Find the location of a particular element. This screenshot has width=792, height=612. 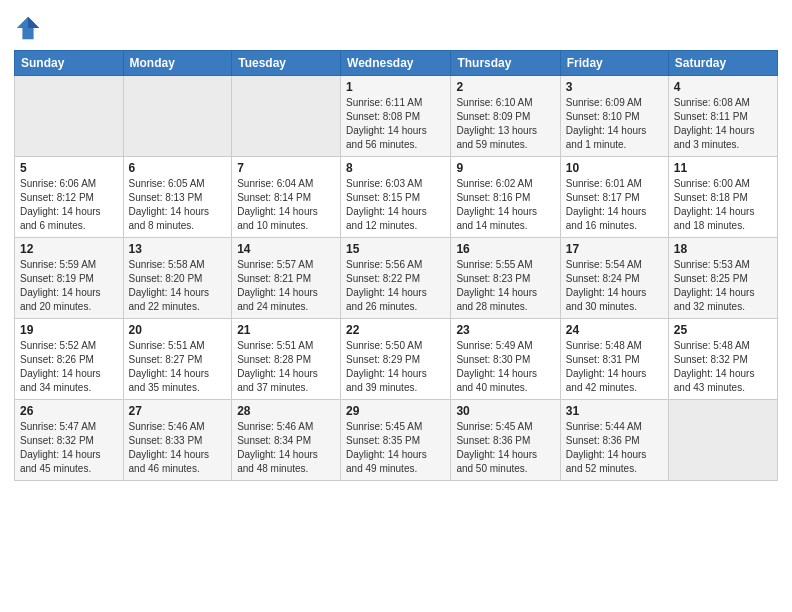

day-info: Sunrise: 6:10 AMSunset: 8:09 PMDaylight:… is located at coordinates (505, 124).